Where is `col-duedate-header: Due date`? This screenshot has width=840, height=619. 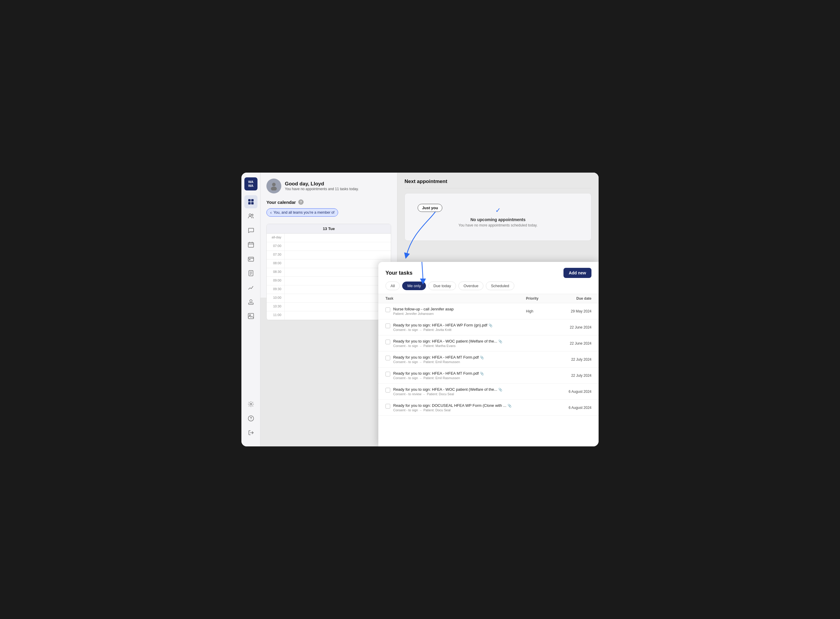
col-duedate-header: Due date is located at coordinates (573, 298).